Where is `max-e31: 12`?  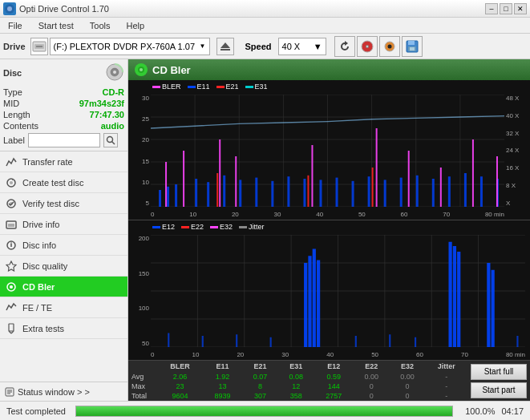 max-e31: 12 is located at coordinates (297, 386).